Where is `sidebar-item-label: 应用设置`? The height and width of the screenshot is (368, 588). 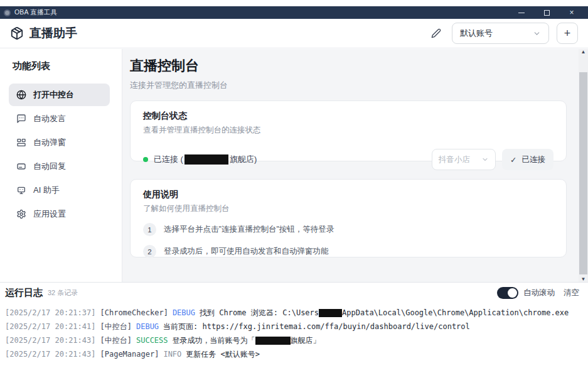
sidebar-item-label: 应用设置 is located at coordinates (50, 214).